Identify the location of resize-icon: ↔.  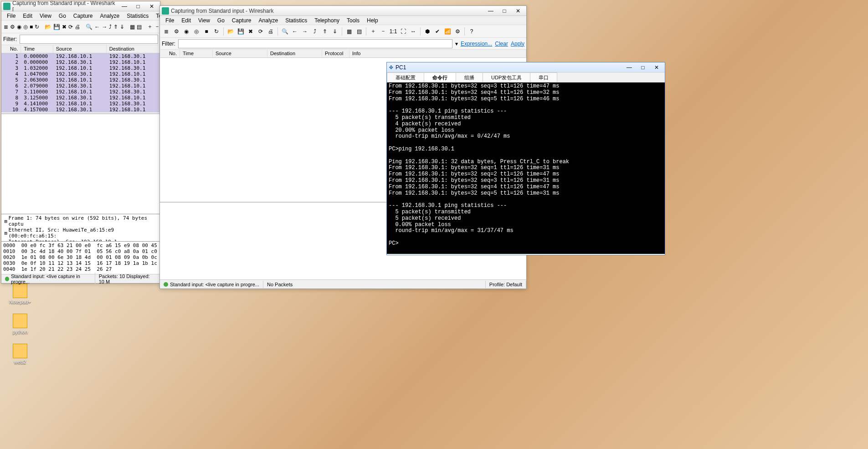
(413, 31).